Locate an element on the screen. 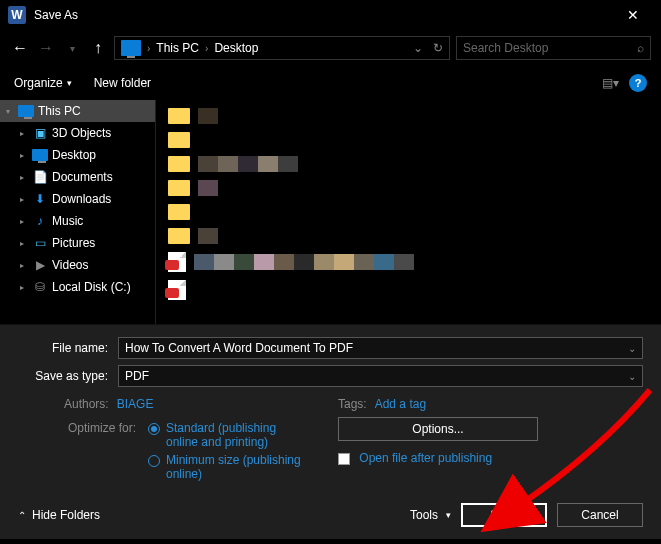 This screenshot has width=661, height=544. tree-item-3d-objects: ▸ ▣ 3D Objects is located at coordinates (78, 133).